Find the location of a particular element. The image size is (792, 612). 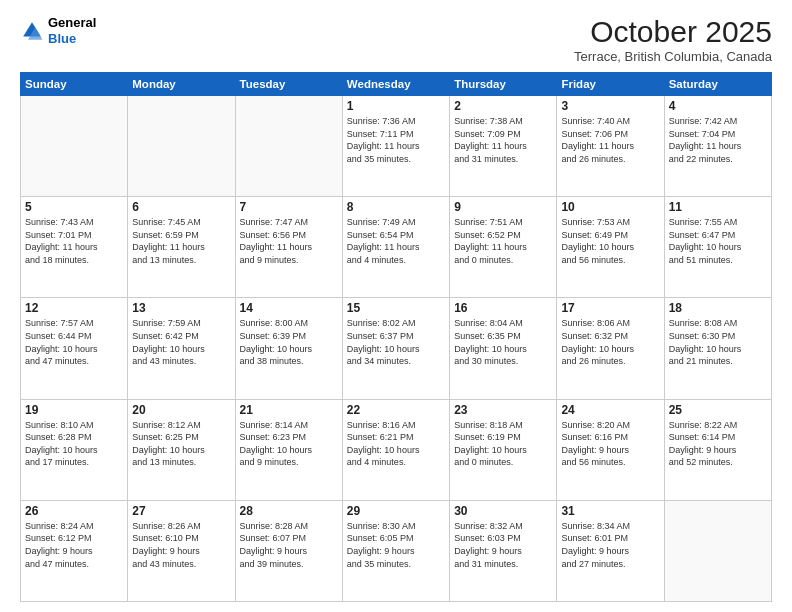

calendar-cell: 18Sunrise: 8:08 AMSunset: 6:30 PMDayligh… is located at coordinates (718, 348).